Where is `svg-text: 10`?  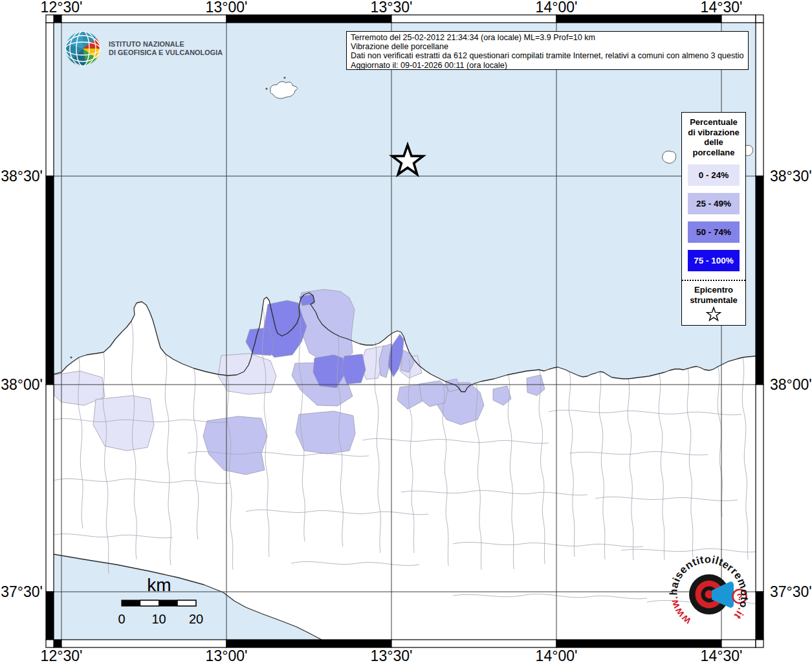
svg-text: 10 is located at coordinates (159, 619).